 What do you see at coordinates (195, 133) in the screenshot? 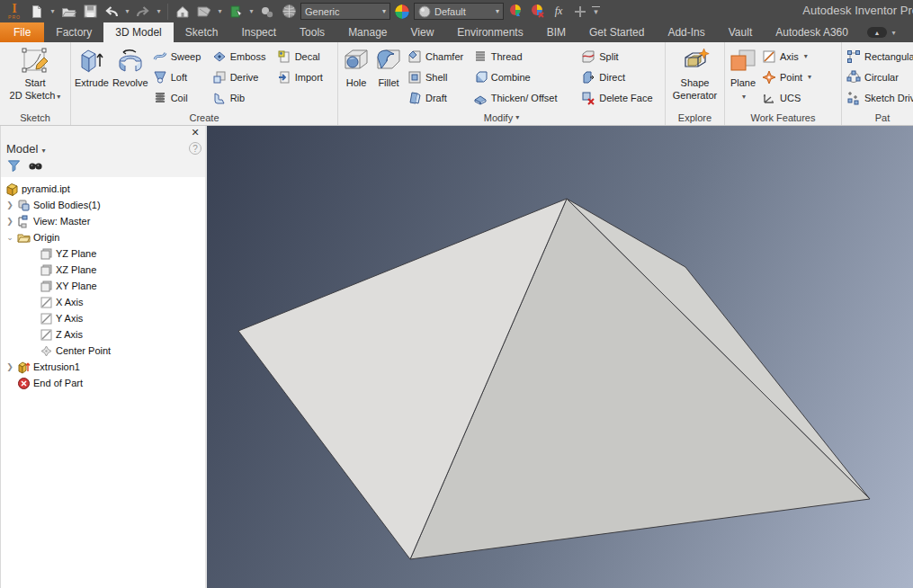
I see `close-icon: ✕` at bounding box center [195, 133].